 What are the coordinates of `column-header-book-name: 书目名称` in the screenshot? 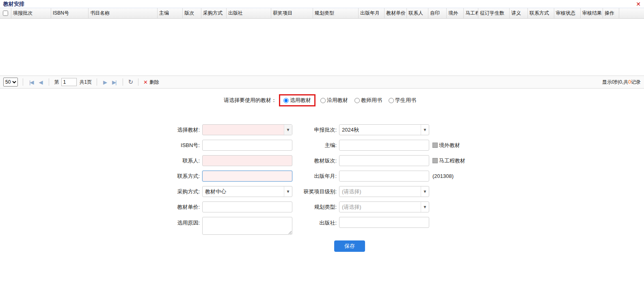 It's located at (123, 13).